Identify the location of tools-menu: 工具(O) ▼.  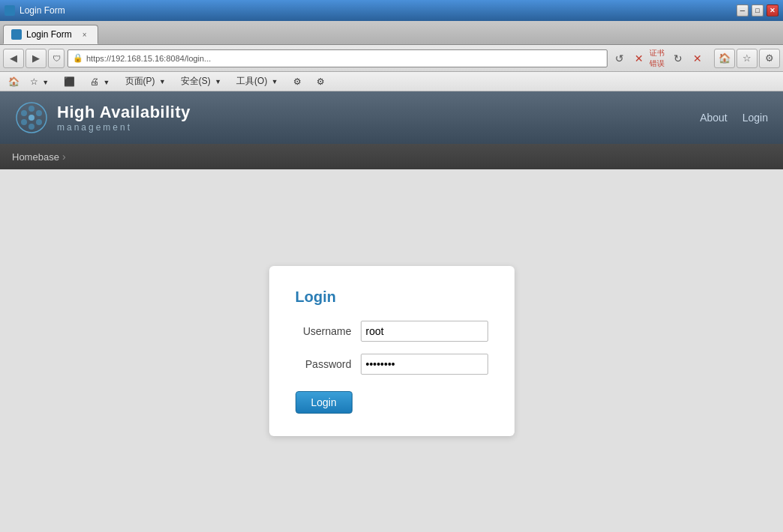
(257, 81).